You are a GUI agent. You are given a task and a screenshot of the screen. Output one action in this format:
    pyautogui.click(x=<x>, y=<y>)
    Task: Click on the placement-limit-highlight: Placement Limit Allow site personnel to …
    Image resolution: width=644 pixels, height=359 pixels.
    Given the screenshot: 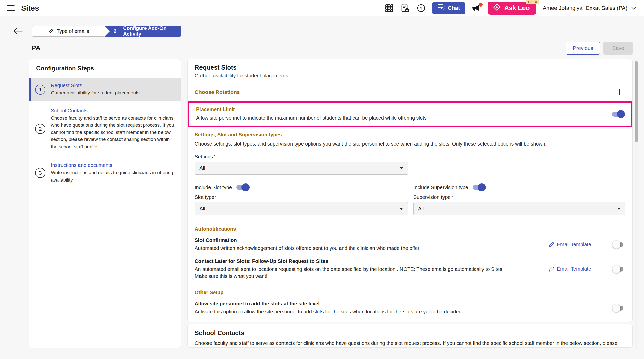 What is the action you would take?
    pyautogui.click(x=410, y=114)
    